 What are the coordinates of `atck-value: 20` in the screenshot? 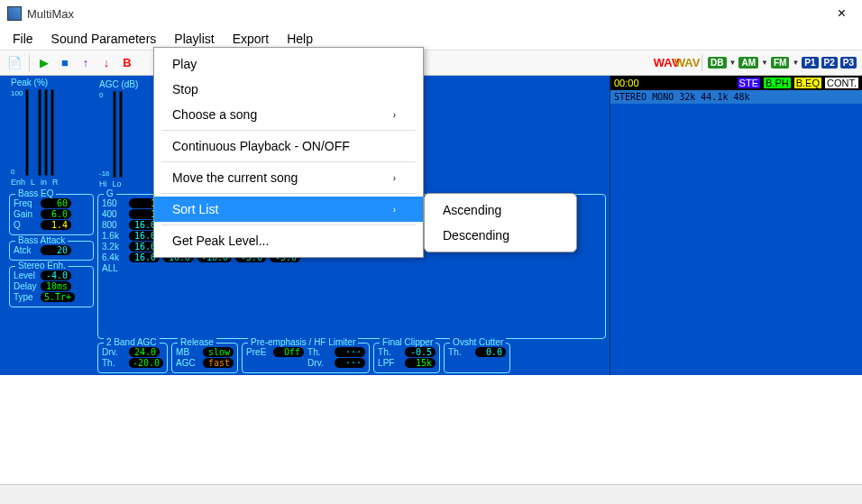 It's located at (56, 251).